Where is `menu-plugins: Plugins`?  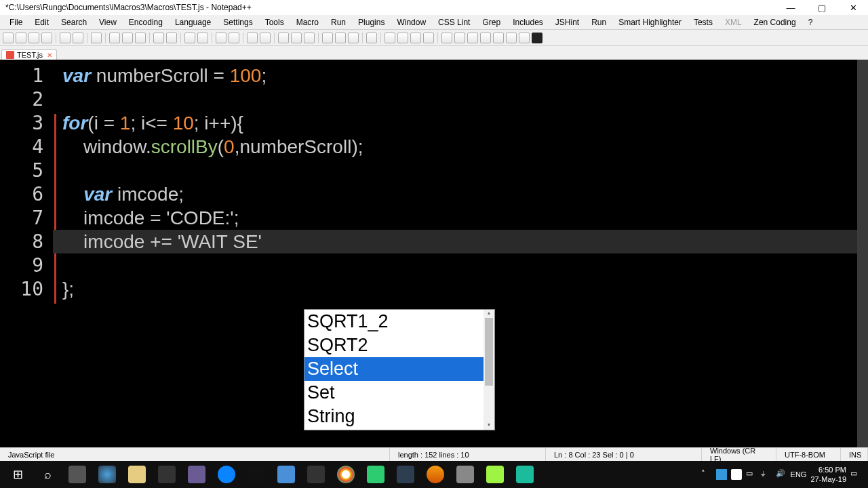
menu-plugins: Plugins is located at coordinates (372, 22).